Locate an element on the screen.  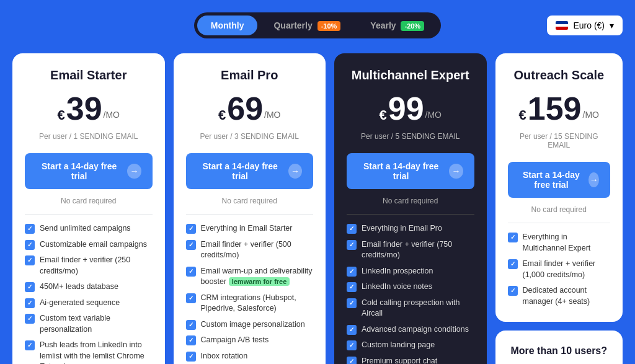
email-pro-per-user: Per user / 3 SENDING EMAIL is located at coordinates (250, 136).